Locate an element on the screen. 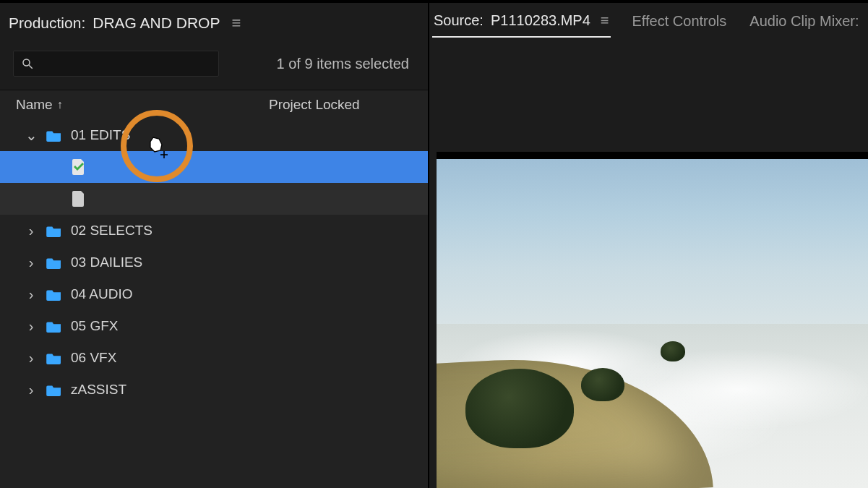 This screenshot has width=868, height=488. search-input is located at coordinates (126, 64).